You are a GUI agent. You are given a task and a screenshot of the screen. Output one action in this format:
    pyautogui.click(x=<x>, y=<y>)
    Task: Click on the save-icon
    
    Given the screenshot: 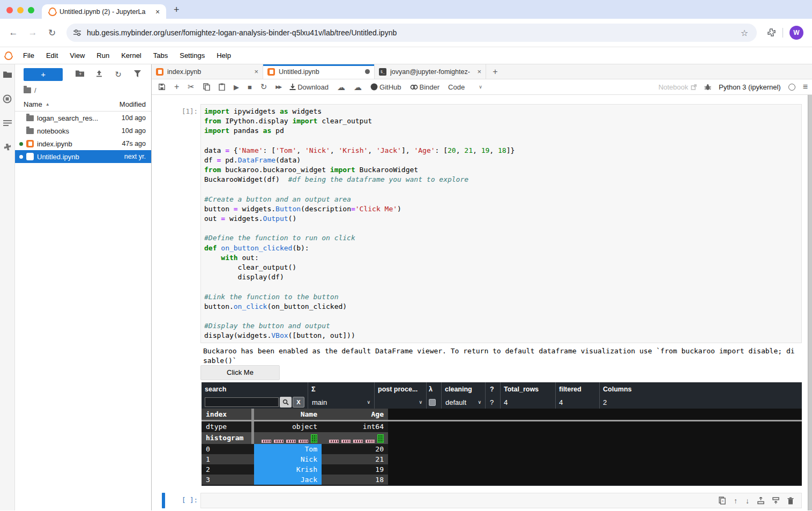 What is the action you would take?
    pyautogui.click(x=162, y=87)
    